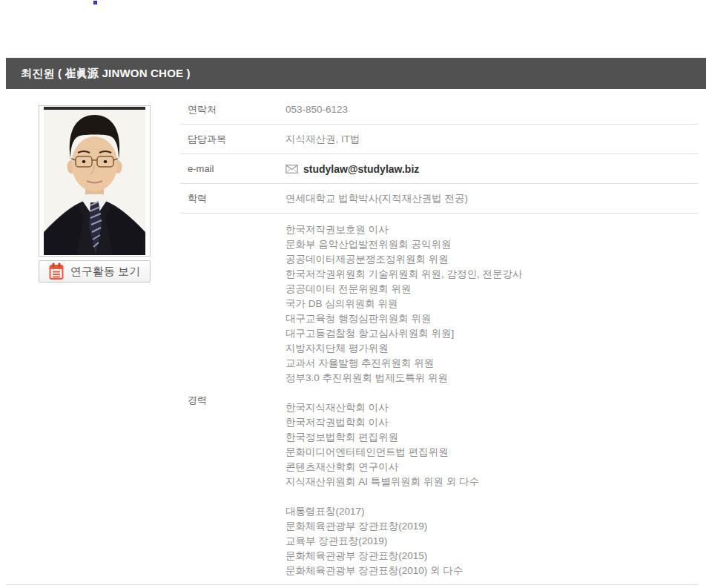 Image resolution: width=706 pixels, height=588 pixels. What do you see at coordinates (492, 526) in the screenshot?
I see `career-line-item: 문화체육관광부 장관표창(2019)` at bounding box center [492, 526].